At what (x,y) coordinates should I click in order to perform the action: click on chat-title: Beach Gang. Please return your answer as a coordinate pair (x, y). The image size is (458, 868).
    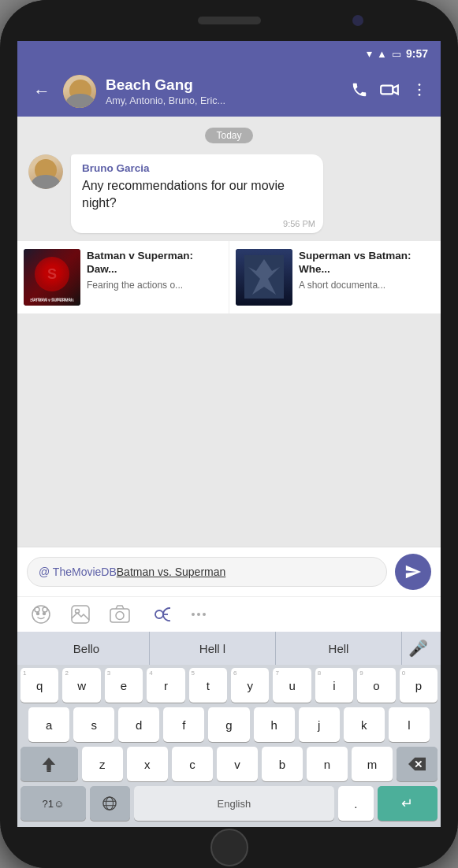
    Looking at the image, I should click on (224, 85).